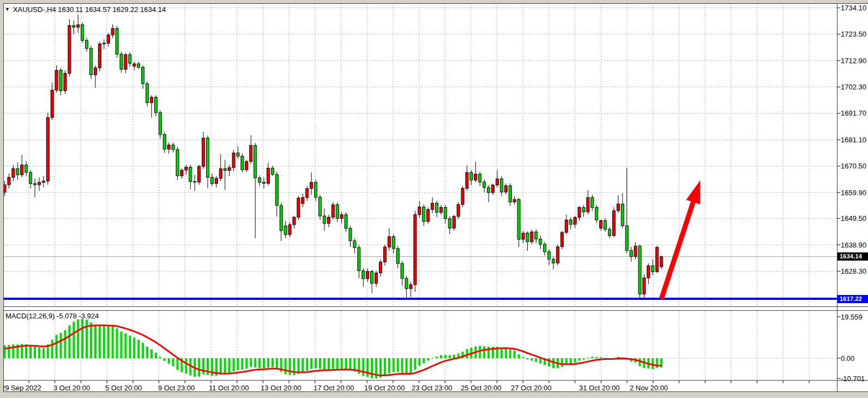  What do you see at coordinates (481, 388) in the screenshot?
I see `time-axis-label: 25 Oct 20:00` at bounding box center [481, 388].